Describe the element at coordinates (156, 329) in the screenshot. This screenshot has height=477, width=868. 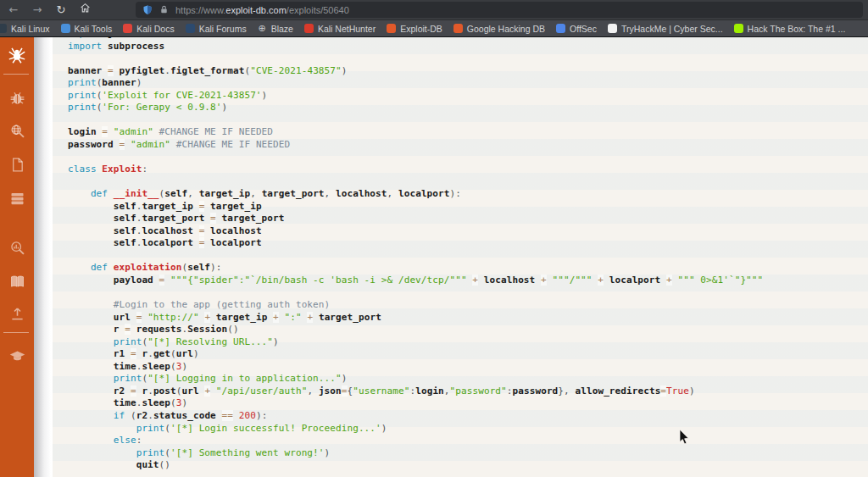
I see `code-token-p: requests` at that location.